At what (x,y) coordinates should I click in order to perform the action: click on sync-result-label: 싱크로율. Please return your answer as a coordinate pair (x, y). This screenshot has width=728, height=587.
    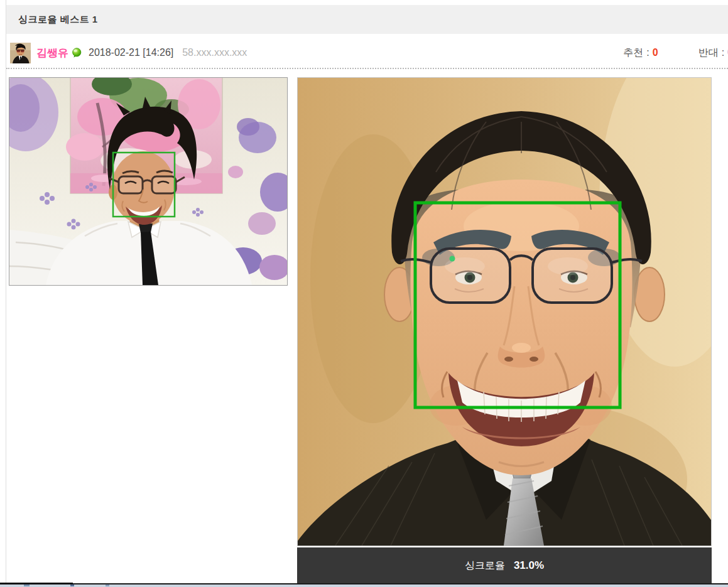
    Looking at the image, I should click on (485, 566).